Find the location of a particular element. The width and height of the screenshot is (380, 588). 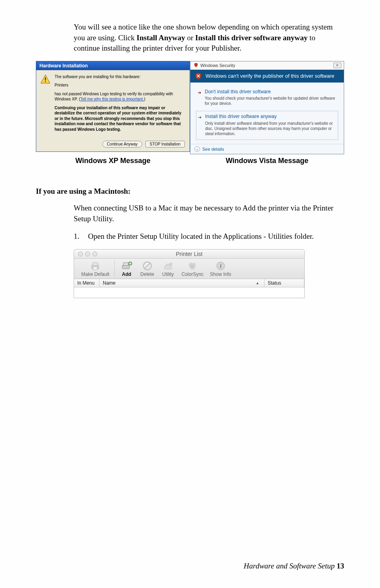

toolbar-label: Delete is located at coordinates (147, 274).